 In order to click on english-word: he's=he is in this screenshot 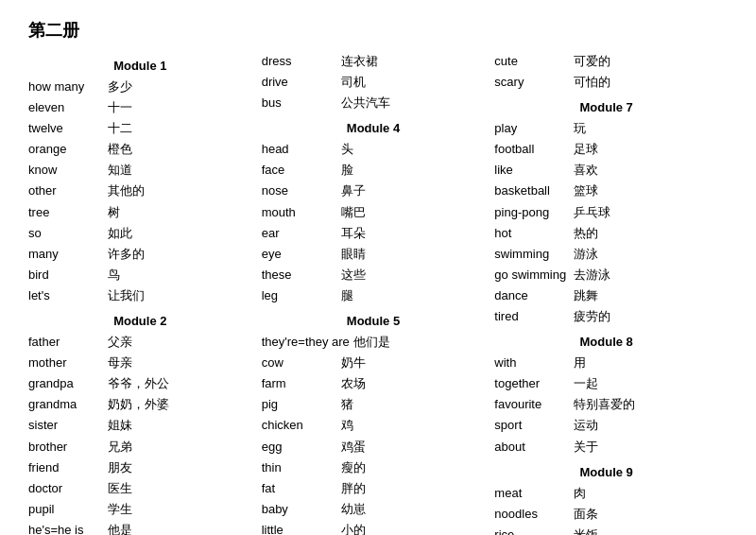, I will do `click(66, 527)`.